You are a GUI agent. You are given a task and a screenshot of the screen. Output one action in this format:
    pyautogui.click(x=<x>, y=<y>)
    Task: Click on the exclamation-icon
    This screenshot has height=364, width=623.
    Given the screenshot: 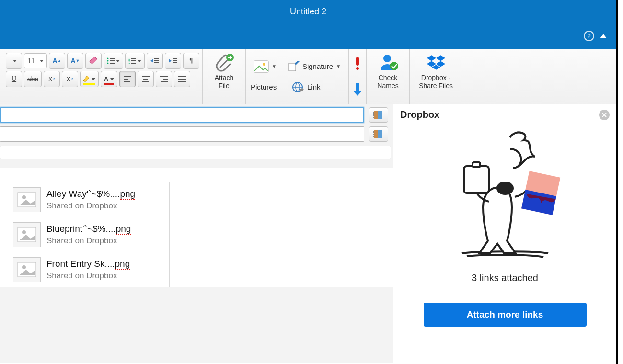 What is the action you would take?
    pyautogui.click(x=358, y=63)
    